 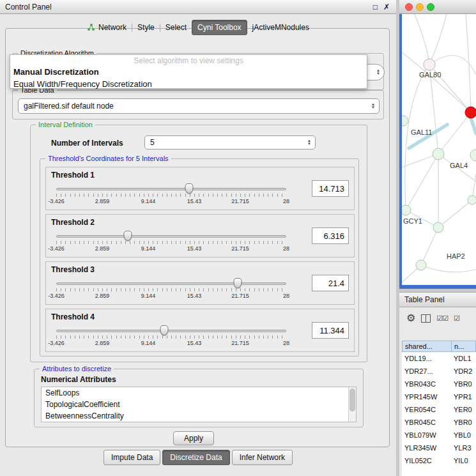 What do you see at coordinates (438, 7) in the screenshot?
I see `network-window-titlebar` at bounding box center [438, 7].